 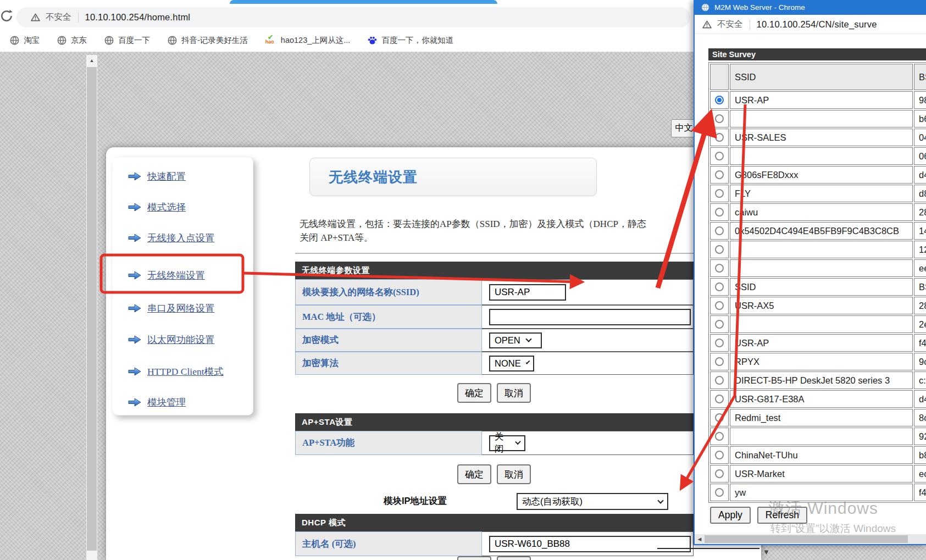 What do you see at coordinates (766, 552) in the screenshot?
I see `scroll-down-arrow-icon: ▼` at bounding box center [766, 552].